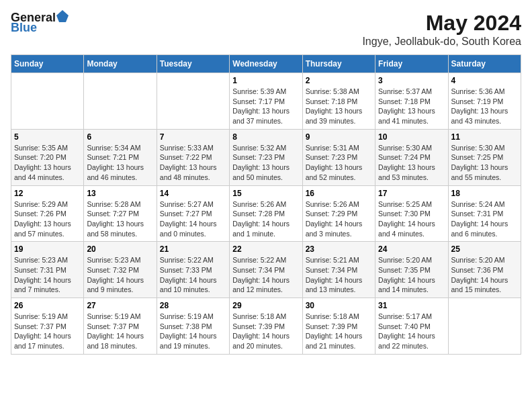 Image resolution: width=532 pixels, height=411 pixels. Describe the element at coordinates (266, 270) in the screenshot. I see `calendar-week-3: 19Sunrise: 5:23 AM Sunset: 7:31 PM Dayli…` at that location.